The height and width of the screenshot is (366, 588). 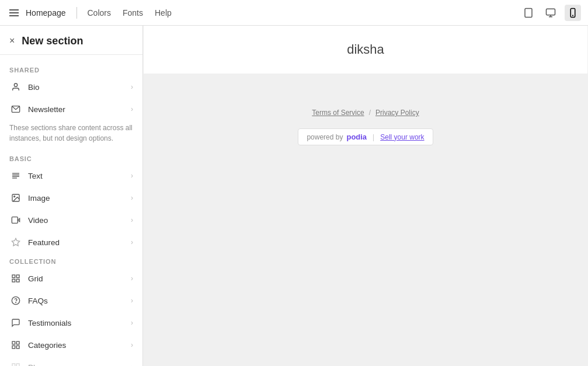 What do you see at coordinates (294, 13) in the screenshot?
I see `top-navigation: Homepage Colors Fonts Help` at bounding box center [294, 13].